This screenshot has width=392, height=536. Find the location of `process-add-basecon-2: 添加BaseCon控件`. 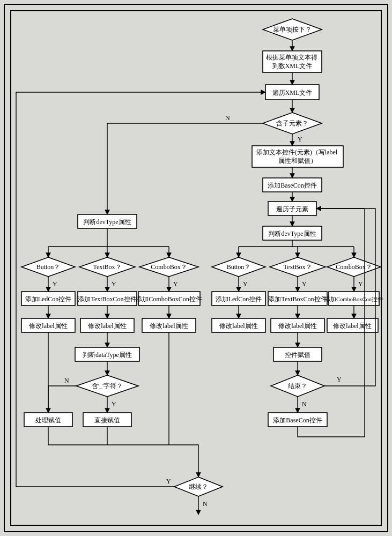

process-add-basecon-2: 添加BaseCon控件 is located at coordinates (298, 420).